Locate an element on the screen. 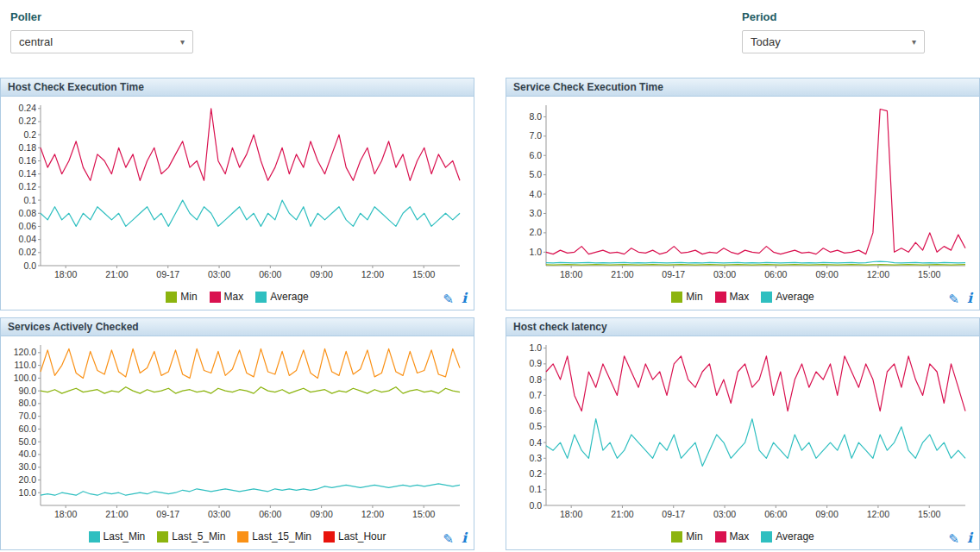  y-tick-label: 80.0 is located at coordinates (28, 403).